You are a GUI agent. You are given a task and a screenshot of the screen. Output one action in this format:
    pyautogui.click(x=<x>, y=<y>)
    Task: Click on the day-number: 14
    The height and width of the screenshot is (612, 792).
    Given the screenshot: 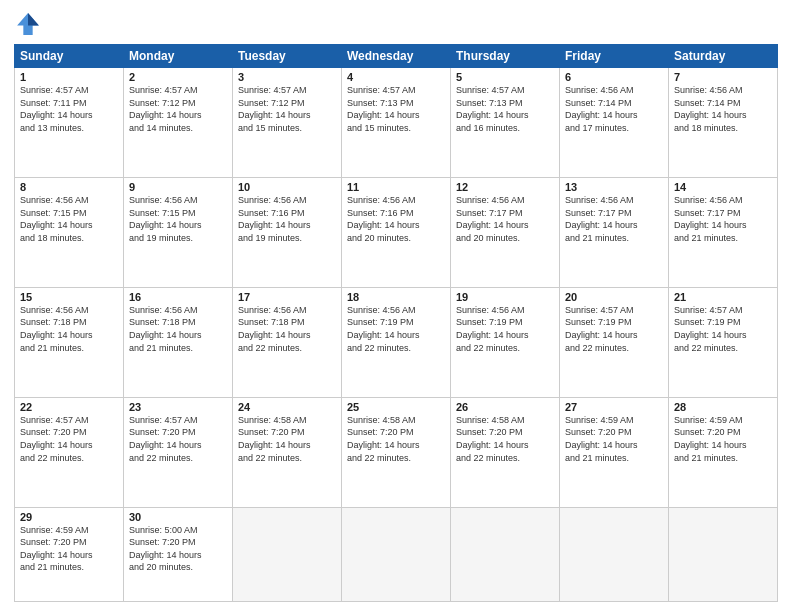 What is the action you would take?
    pyautogui.click(x=723, y=187)
    